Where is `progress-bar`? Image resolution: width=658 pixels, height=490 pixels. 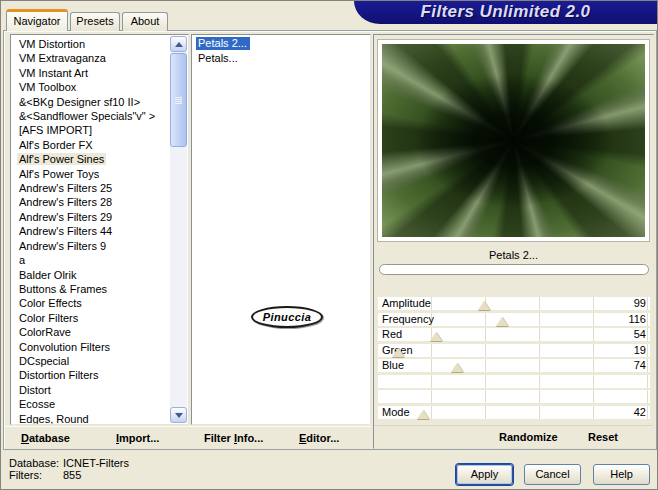
progress-bar is located at coordinates (514, 270).